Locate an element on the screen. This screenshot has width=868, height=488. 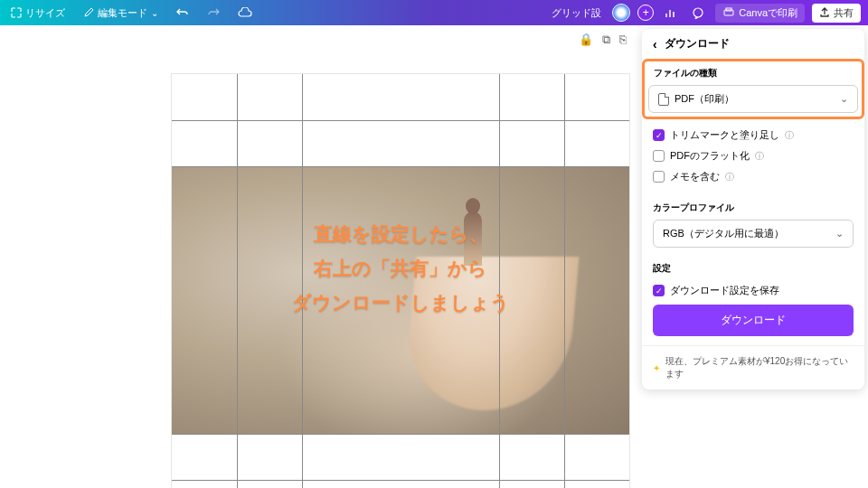
chevron-down-icon is located at coordinates (155, 13).